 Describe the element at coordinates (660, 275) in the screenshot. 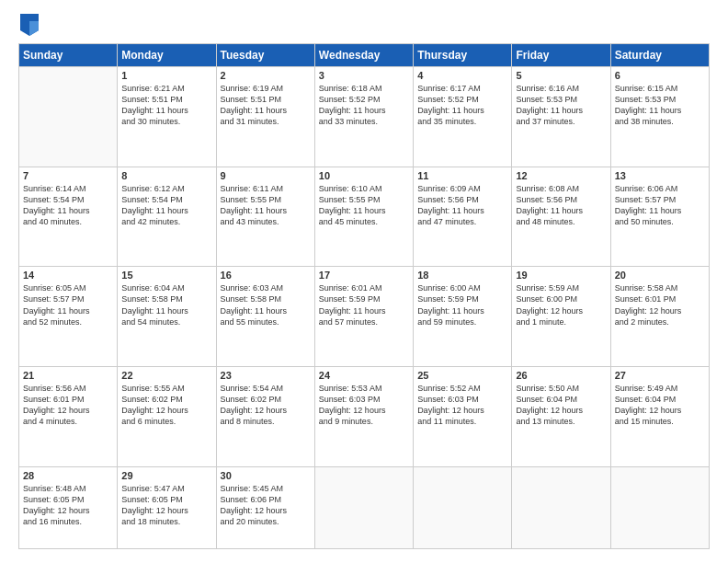

I see `day-number: 20` at that location.